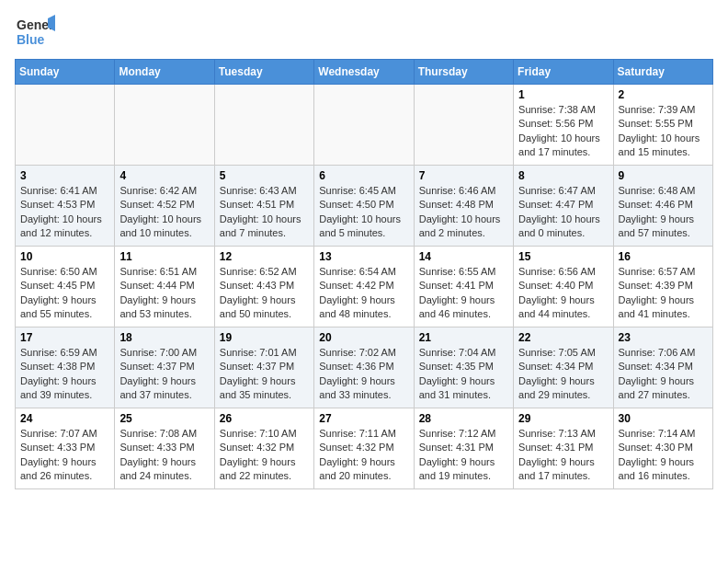 The width and height of the screenshot is (728, 563). Describe the element at coordinates (31, 40) in the screenshot. I see `svg-text: Blue` at that location.